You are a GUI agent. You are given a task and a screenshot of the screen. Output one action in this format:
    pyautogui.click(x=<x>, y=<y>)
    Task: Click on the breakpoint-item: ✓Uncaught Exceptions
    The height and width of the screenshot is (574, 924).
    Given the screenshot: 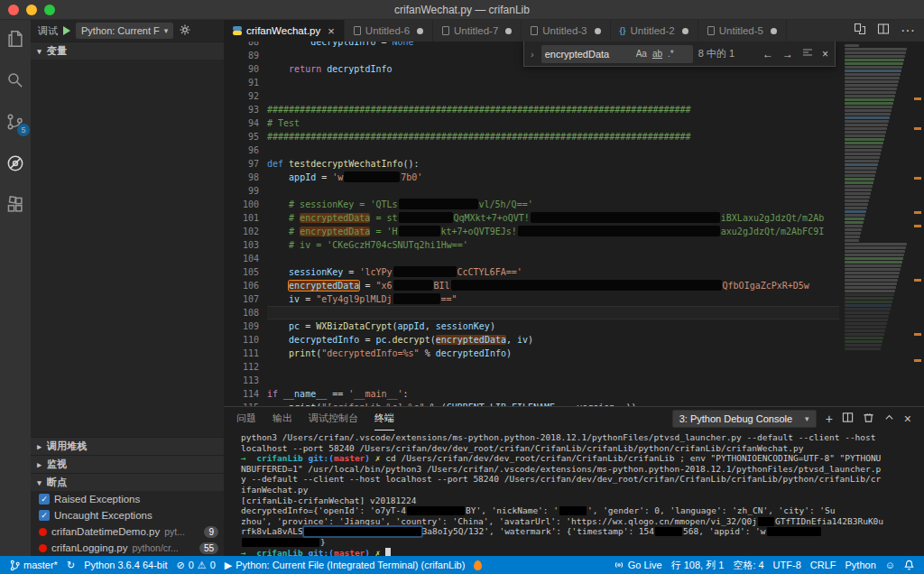 What is the action you would take?
    pyautogui.click(x=127, y=515)
    